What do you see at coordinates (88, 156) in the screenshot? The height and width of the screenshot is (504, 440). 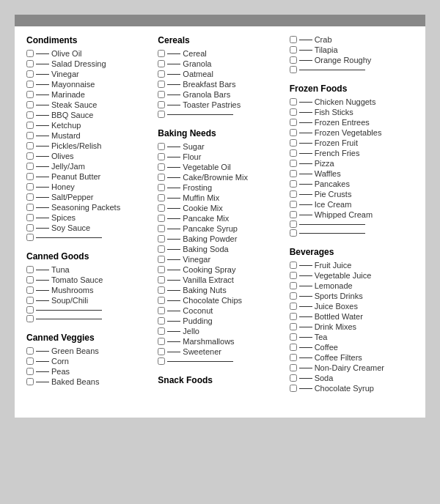 I see `list-item: Olives` at bounding box center [88, 156].